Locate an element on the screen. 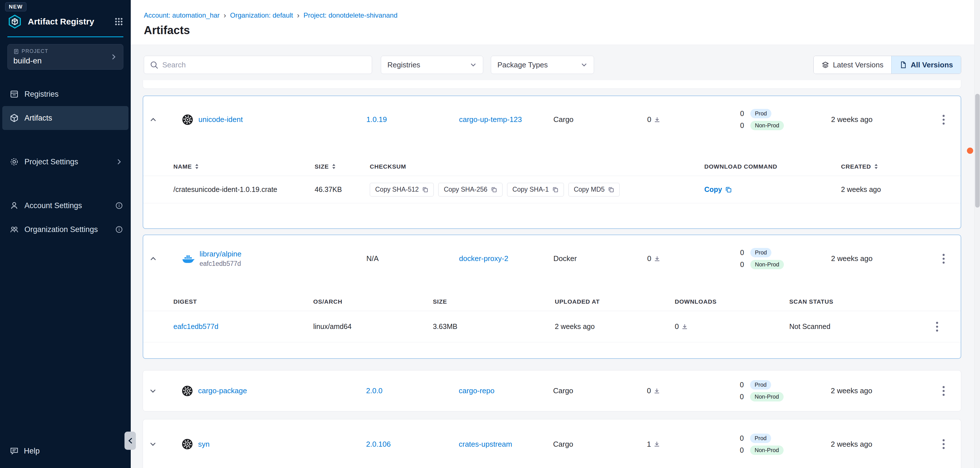  all-versions-button: All Versions is located at coordinates (926, 65).